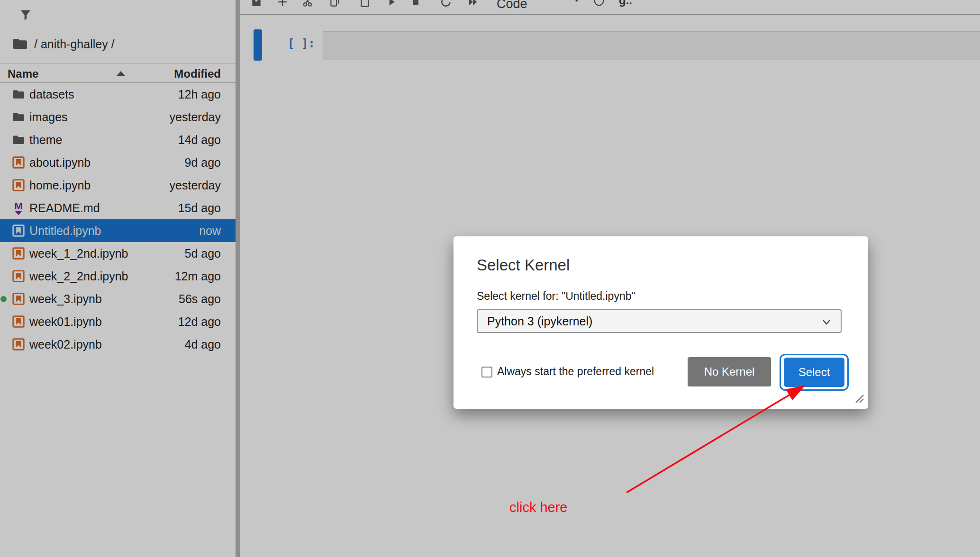 The width and height of the screenshot is (980, 557). What do you see at coordinates (575, 371) in the screenshot?
I see `always-start-checkbox-label: Always start the preferred kernel` at bounding box center [575, 371].